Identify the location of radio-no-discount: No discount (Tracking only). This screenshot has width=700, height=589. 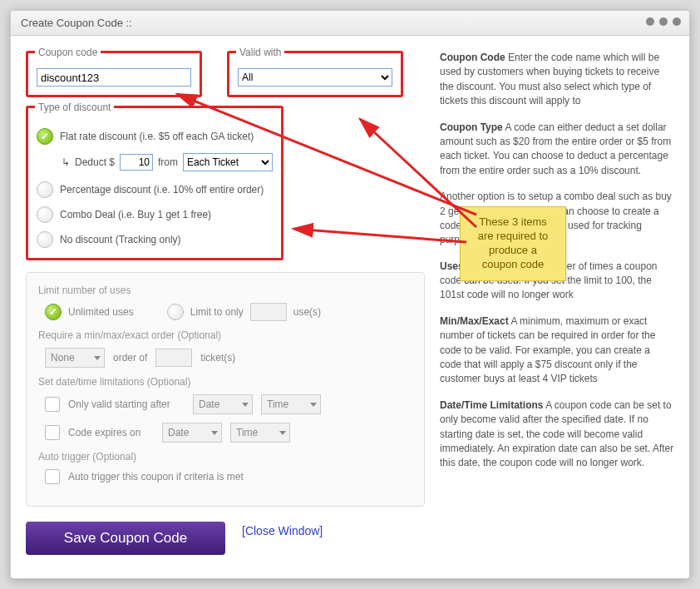
(155, 240).